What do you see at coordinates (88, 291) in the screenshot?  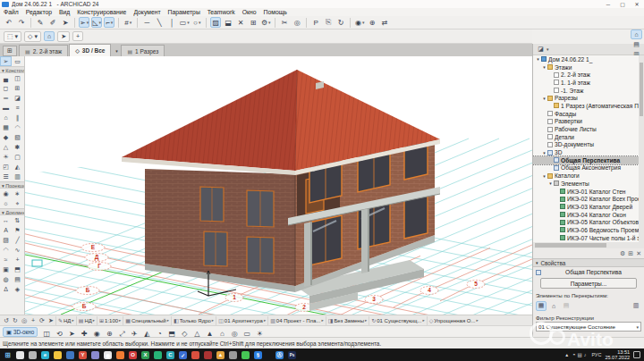 I see `axis-bubble: Б` at bounding box center [88, 291].